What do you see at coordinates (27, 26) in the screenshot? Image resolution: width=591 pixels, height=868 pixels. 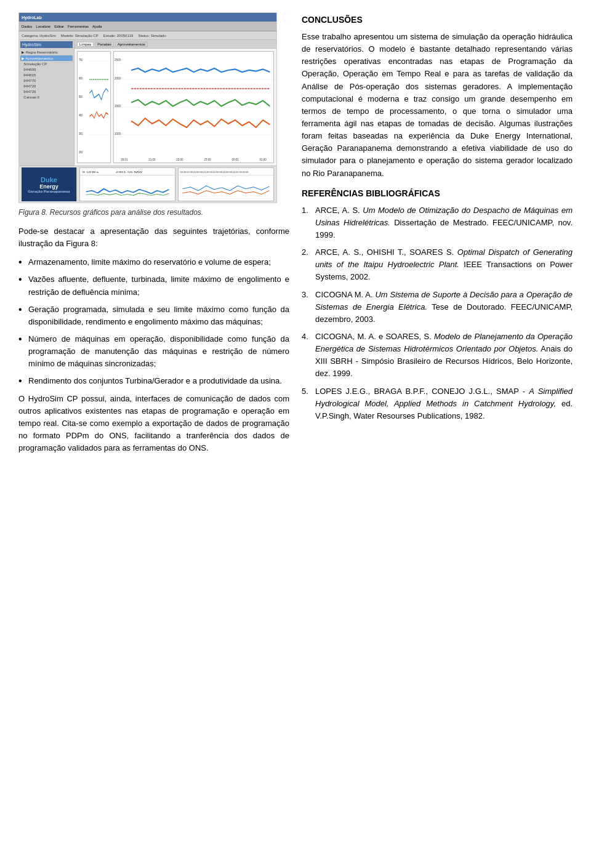 I see `menu-dados: Dados` at bounding box center [27, 26].